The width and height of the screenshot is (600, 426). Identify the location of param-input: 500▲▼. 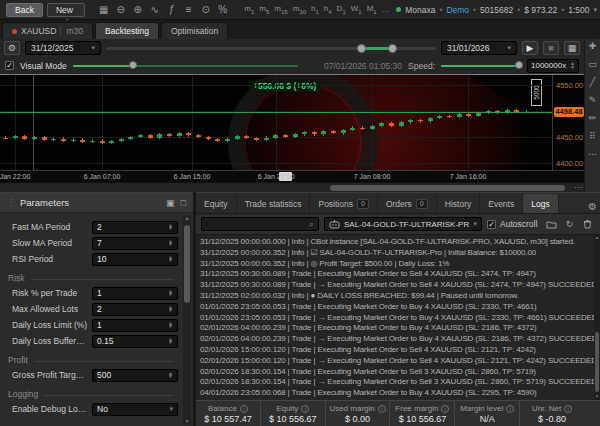
(135, 376).